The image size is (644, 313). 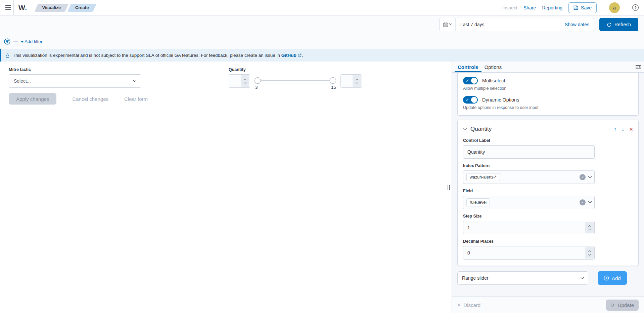 What do you see at coordinates (235, 81) in the screenshot?
I see `range-min-field` at bounding box center [235, 81].